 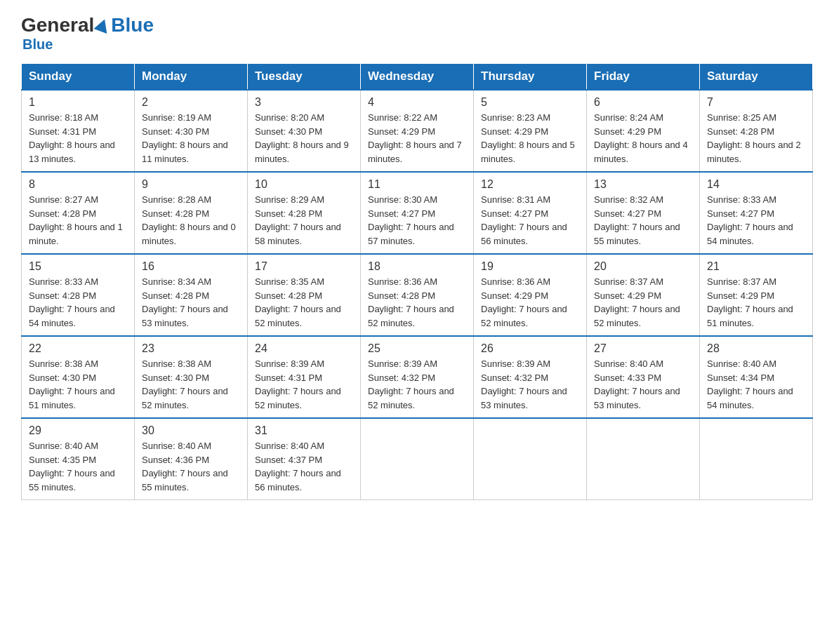 What do you see at coordinates (79, 459) in the screenshot?
I see `calendar-cell: 29 Sunrise: 8:40 AMSunset: 4:35 PMDaylig…` at bounding box center [79, 459].